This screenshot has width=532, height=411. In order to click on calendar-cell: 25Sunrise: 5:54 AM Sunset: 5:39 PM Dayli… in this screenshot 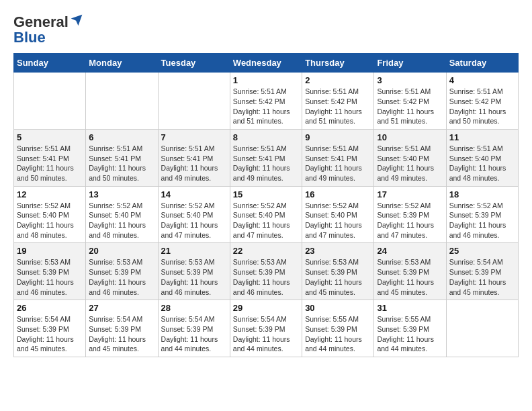, I will do `click(482, 271)`.